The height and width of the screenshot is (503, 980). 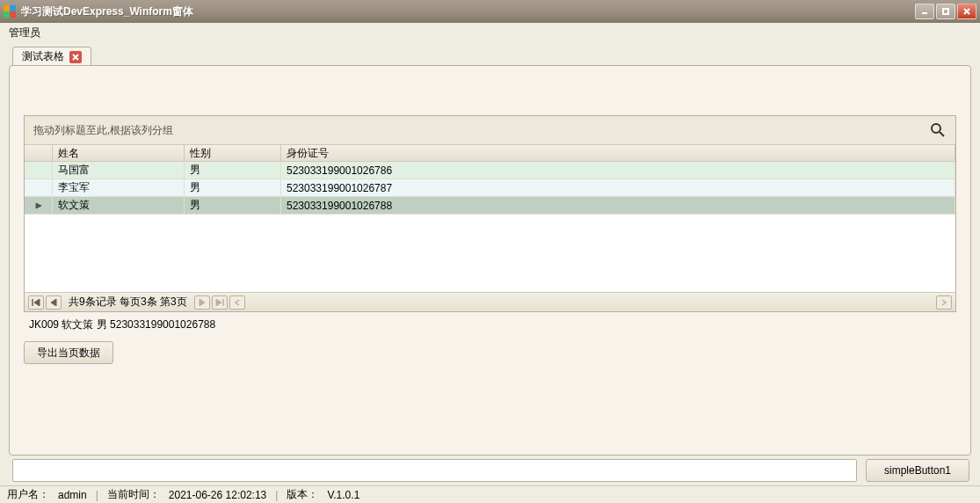 I want to click on cell-idno: 523033199001026786, so click(x=619, y=171).